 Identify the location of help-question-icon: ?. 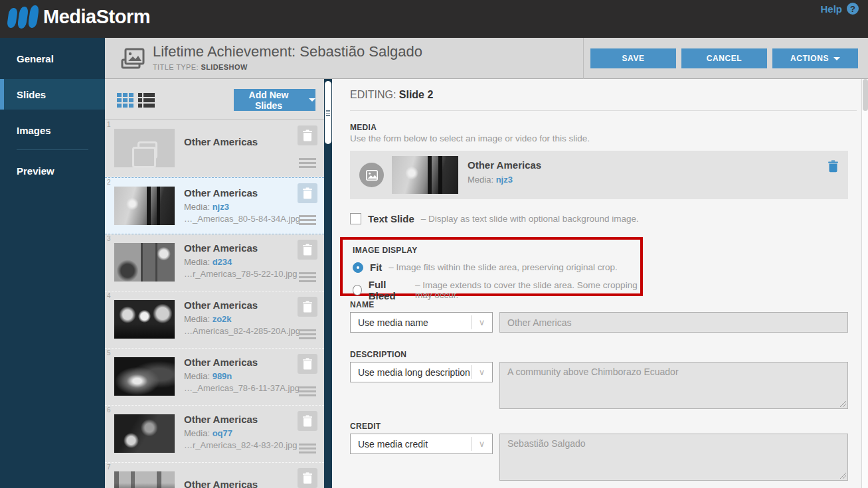
(853, 9).